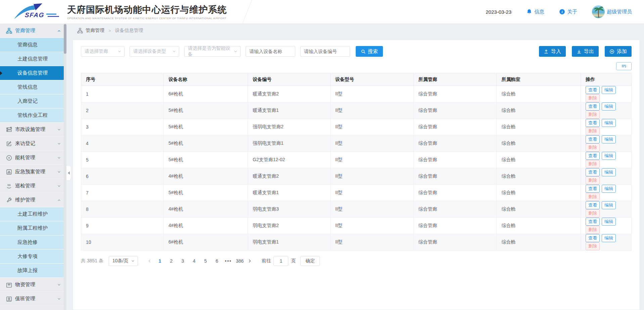  I want to click on device-name-input, so click(270, 51).